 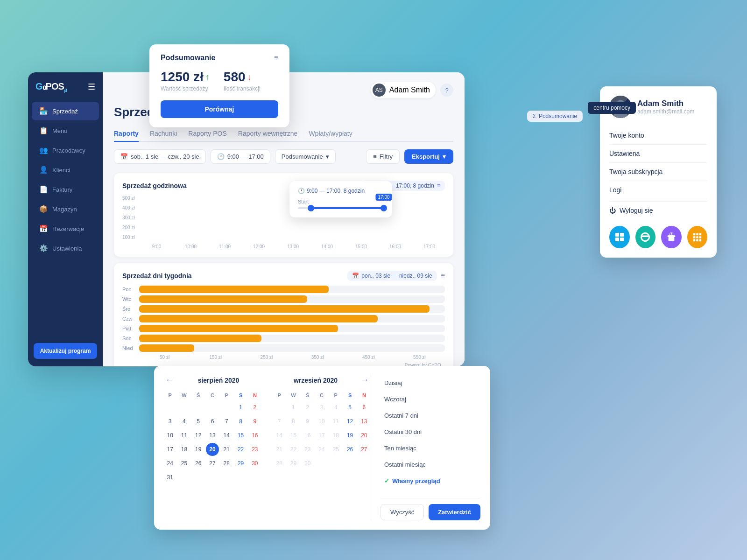 What do you see at coordinates (430, 432) in the screenshot?
I see `preset-30dni: Ostatni 30 dni` at bounding box center [430, 432].